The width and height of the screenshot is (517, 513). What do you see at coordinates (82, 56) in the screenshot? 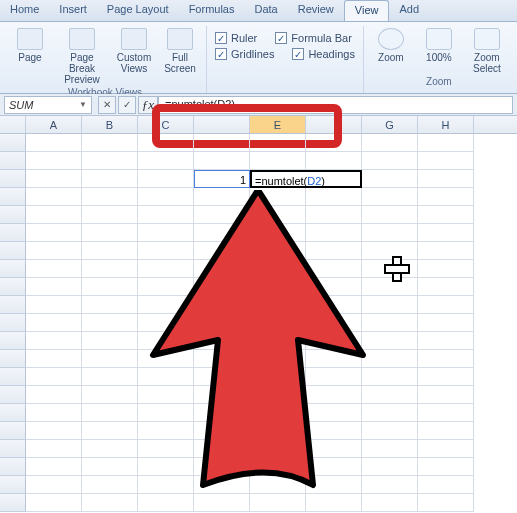
I see `page-break-preview-button: Page Break Preview` at bounding box center [82, 56].